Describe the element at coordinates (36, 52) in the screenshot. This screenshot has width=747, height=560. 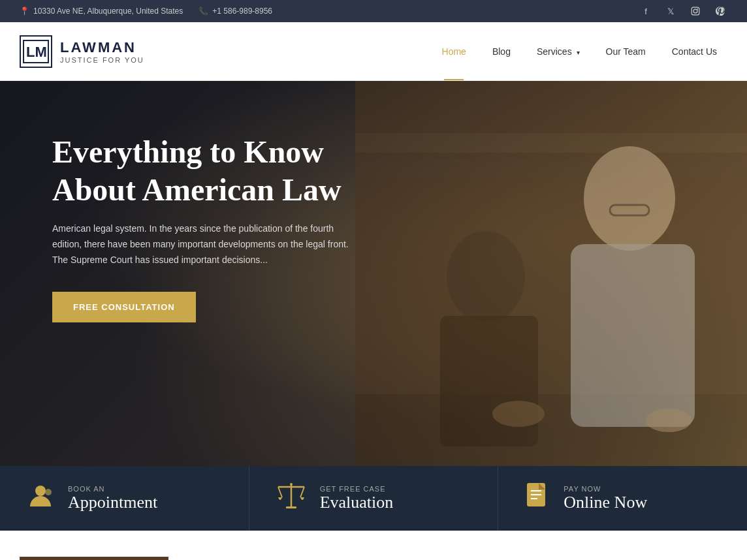
I see `logo-icon: LM` at that location.